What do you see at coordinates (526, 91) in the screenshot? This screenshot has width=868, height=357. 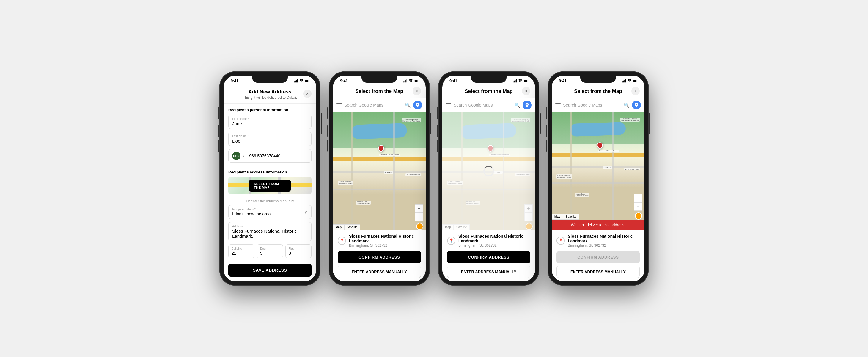 I see `close-button-3: ×` at bounding box center [526, 91].